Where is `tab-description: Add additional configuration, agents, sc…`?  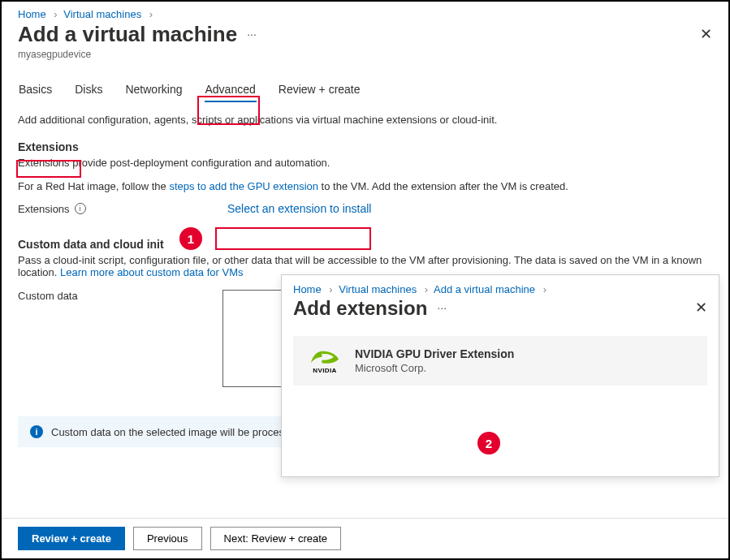
tab-description: Add additional configuration, agents, sc… is located at coordinates (365, 120).